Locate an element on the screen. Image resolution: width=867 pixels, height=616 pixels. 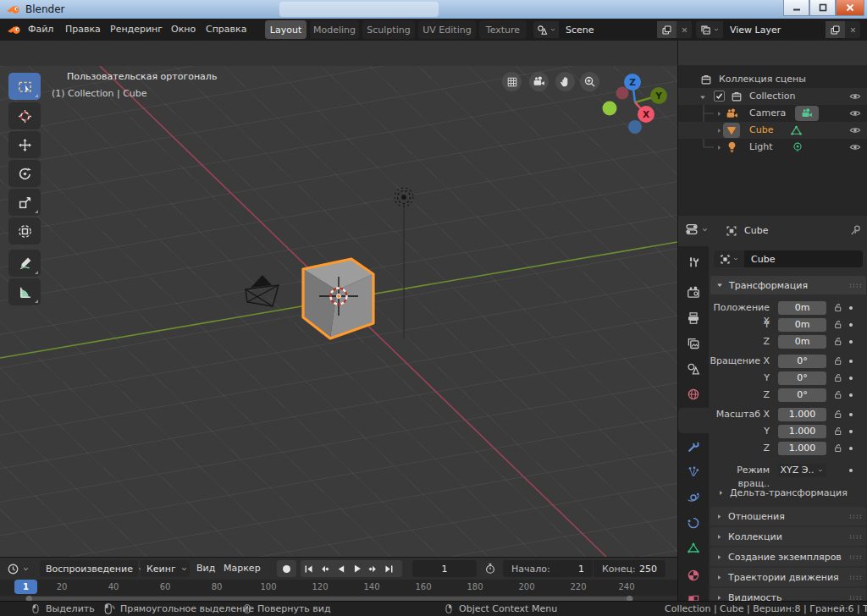
workspace-tab-sculpting: Sculpting is located at coordinates (389, 30).